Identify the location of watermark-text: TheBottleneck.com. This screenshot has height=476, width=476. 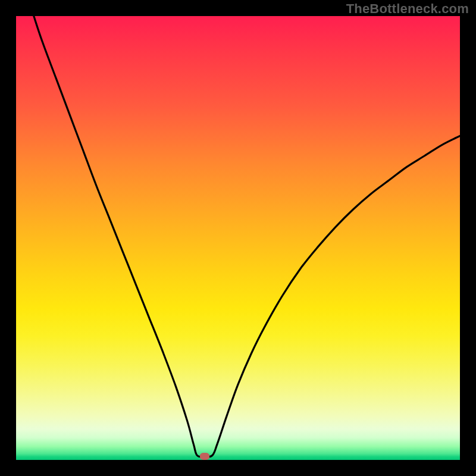
(408, 9).